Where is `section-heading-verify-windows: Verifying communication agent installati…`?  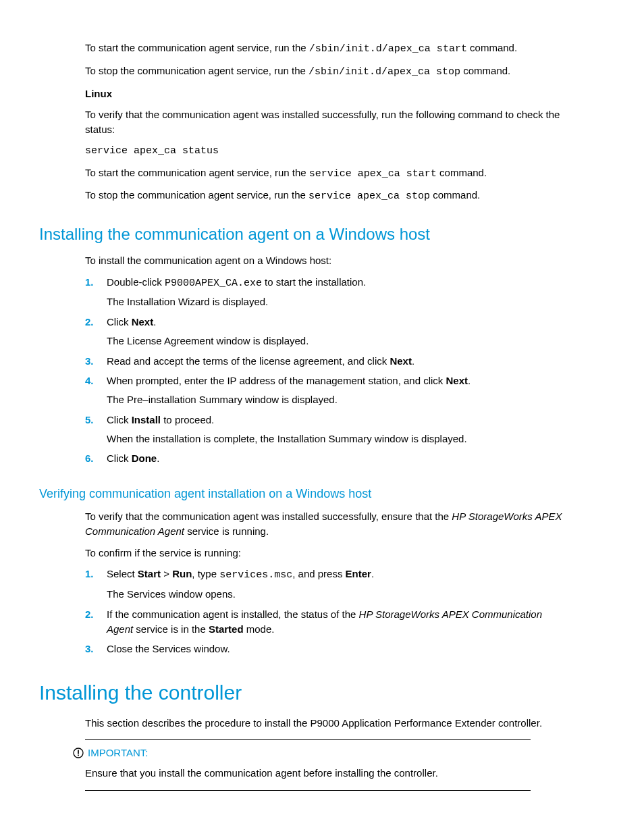
section-heading-verify-windows: Verifying communication agent installati… is located at coordinates (301, 494).